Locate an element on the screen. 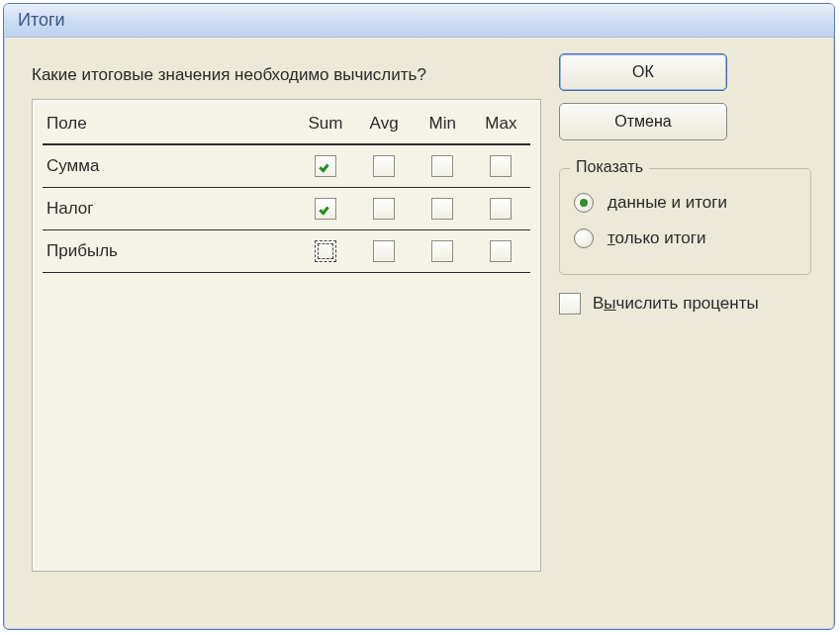 This screenshot has width=840, height=635. show-group: Показать данные и итогитолько итоги is located at coordinates (685, 222).